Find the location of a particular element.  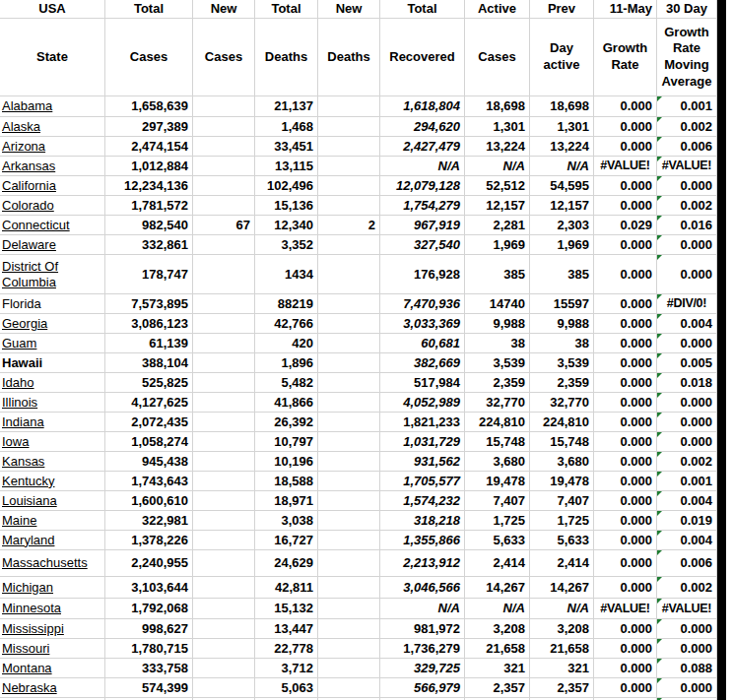

recovered-cell: 981,972 is located at coordinates (423, 629).